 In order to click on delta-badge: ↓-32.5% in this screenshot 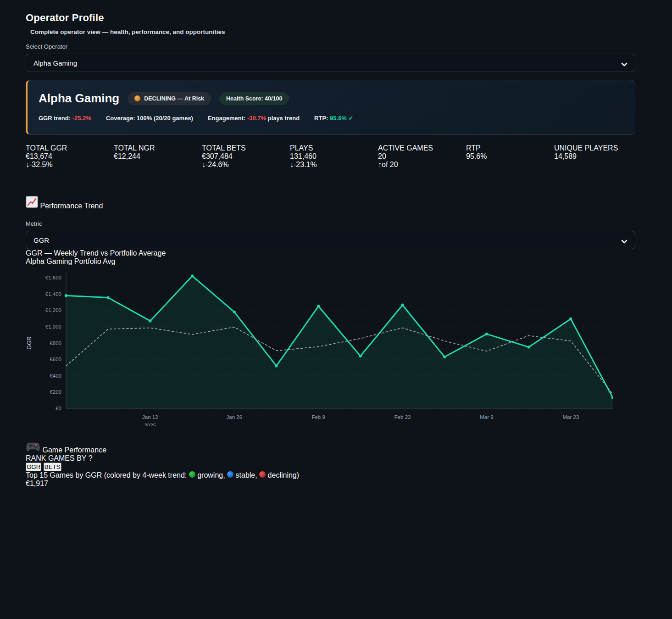, I will do `click(39, 164)`.